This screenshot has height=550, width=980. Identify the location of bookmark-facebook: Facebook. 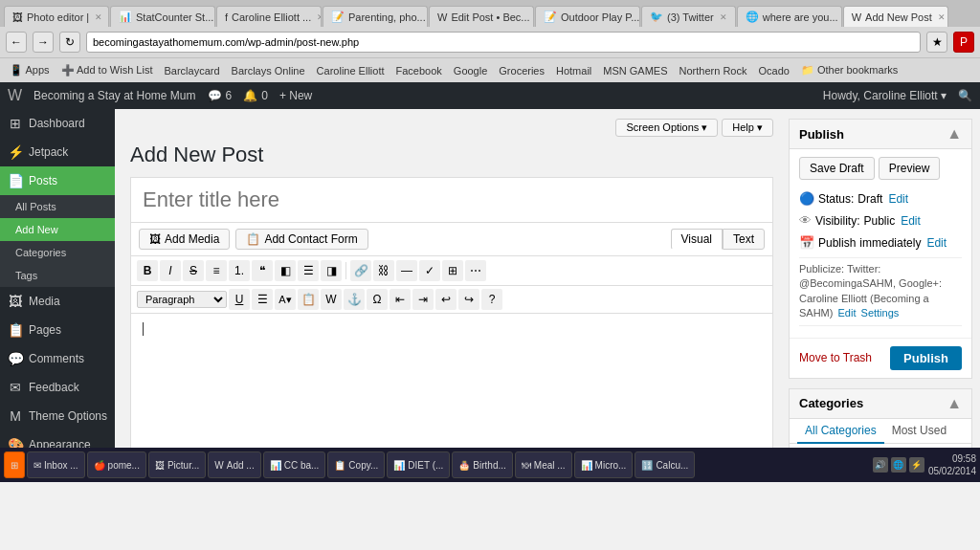
(419, 71).